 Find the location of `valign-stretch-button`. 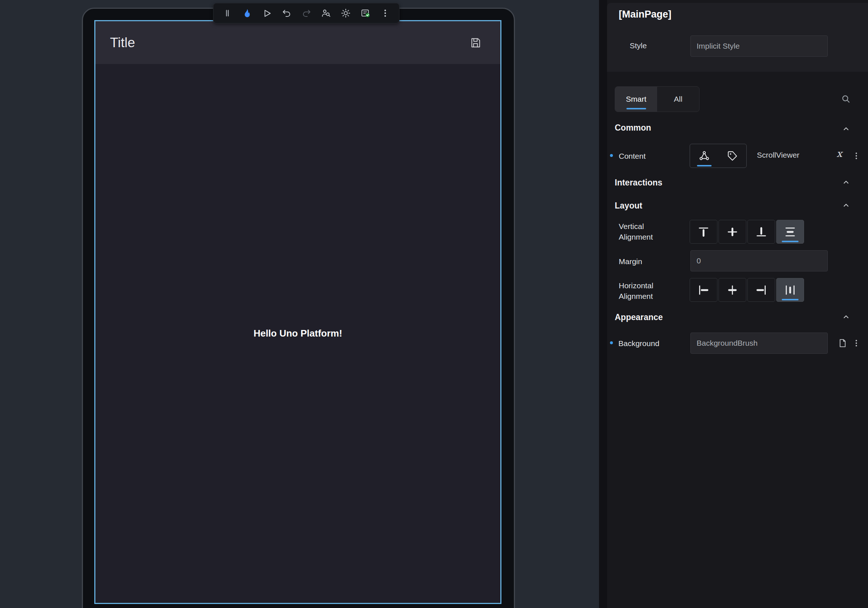

valign-stretch-button is located at coordinates (790, 232).